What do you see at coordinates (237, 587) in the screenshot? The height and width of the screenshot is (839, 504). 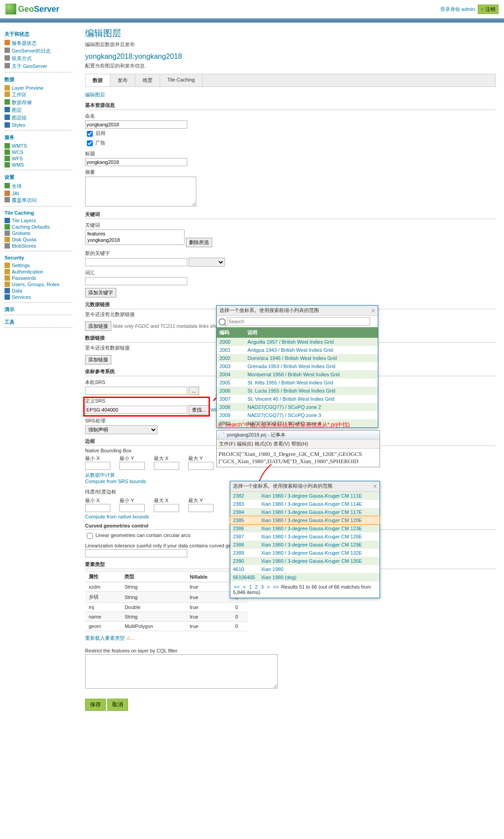 I see `pager-first: <<` at bounding box center [237, 587].